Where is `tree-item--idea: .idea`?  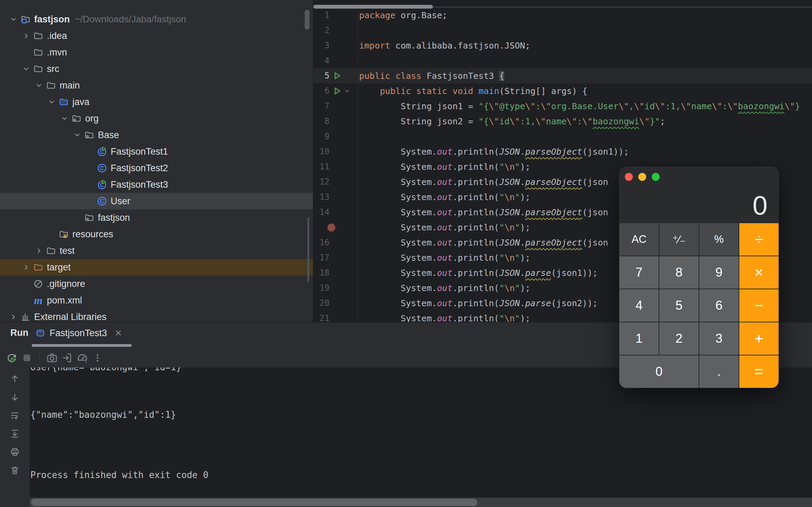
tree-item--idea: .idea is located at coordinates (156, 36).